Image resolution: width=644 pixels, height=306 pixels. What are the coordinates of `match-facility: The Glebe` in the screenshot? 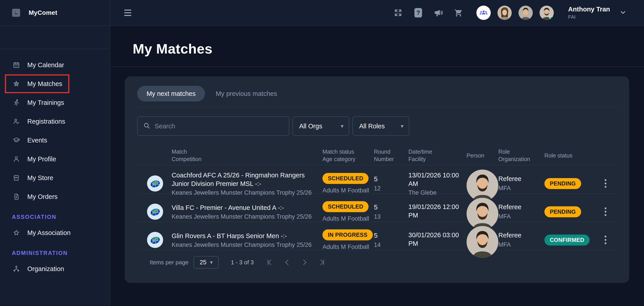 It's located at (438, 193).